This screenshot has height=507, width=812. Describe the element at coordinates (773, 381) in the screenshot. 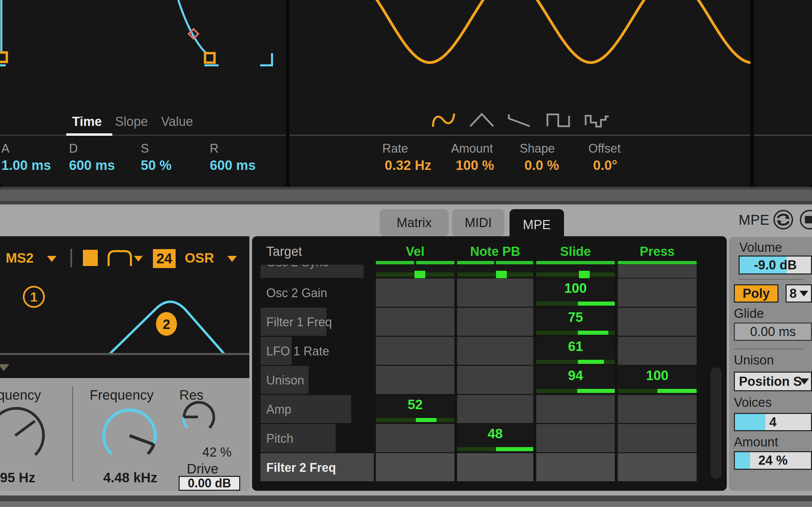

I see `unison-mode-select: Position S` at that location.